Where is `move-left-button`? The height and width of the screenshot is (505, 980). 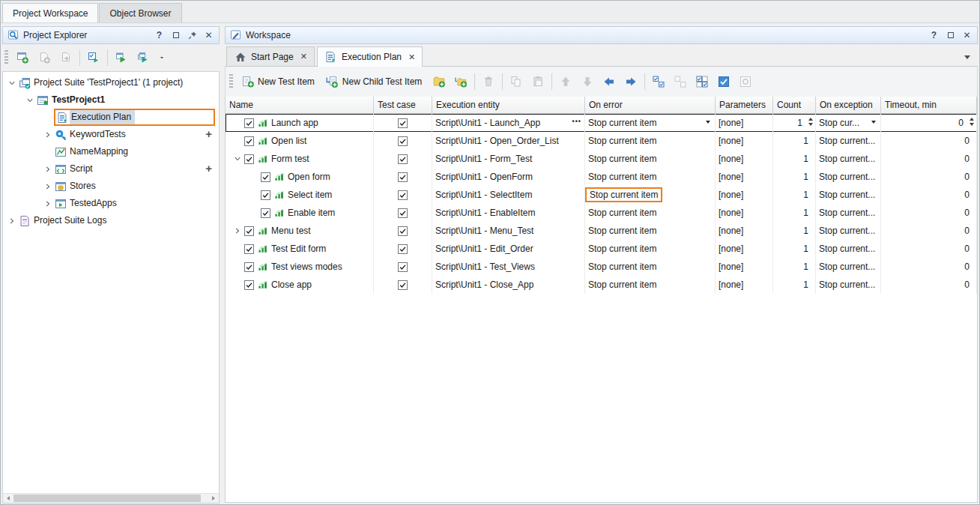 move-left-button is located at coordinates (609, 82).